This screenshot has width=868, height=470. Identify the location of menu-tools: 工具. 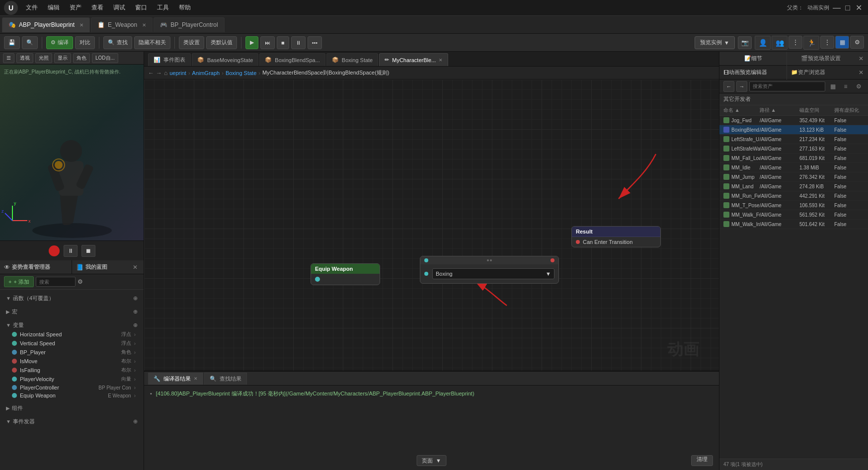
(163, 8).